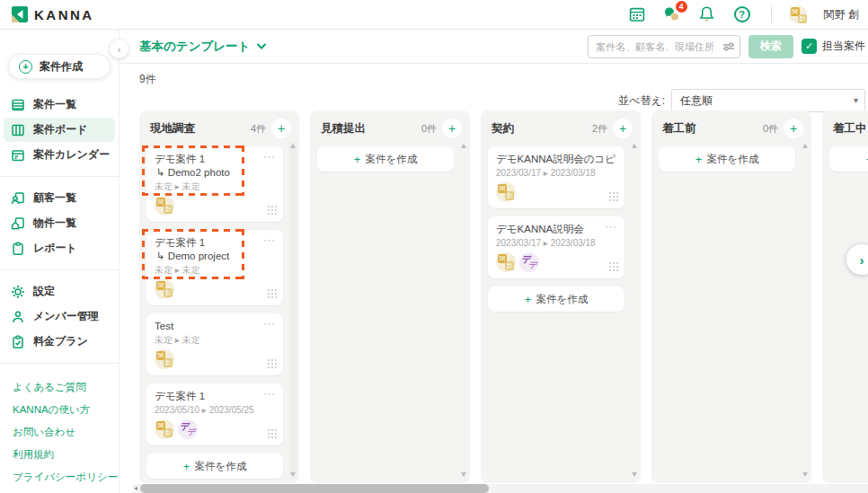 The height and width of the screenshot is (493, 868). What do you see at coordinates (18, 130) in the screenshot?
I see `board-icon` at bounding box center [18, 130].